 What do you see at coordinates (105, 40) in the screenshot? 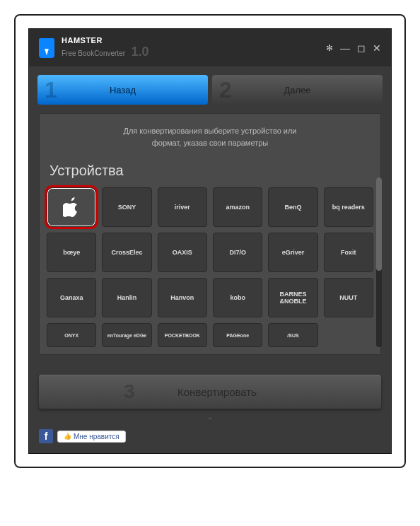
I see `app-name: HAMSTER` at bounding box center [105, 40].